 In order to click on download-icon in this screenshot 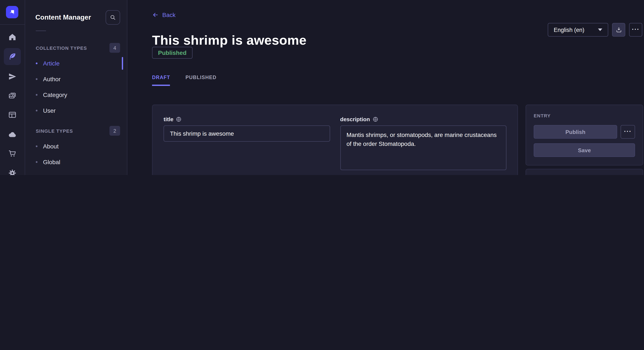, I will do `click(618, 30)`.